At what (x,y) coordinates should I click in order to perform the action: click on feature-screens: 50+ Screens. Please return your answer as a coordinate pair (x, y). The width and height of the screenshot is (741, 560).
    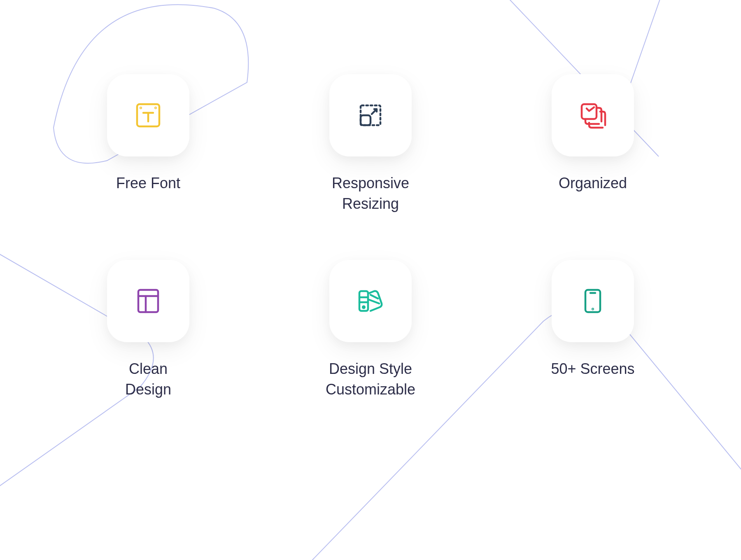
    Looking at the image, I should click on (593, 330).